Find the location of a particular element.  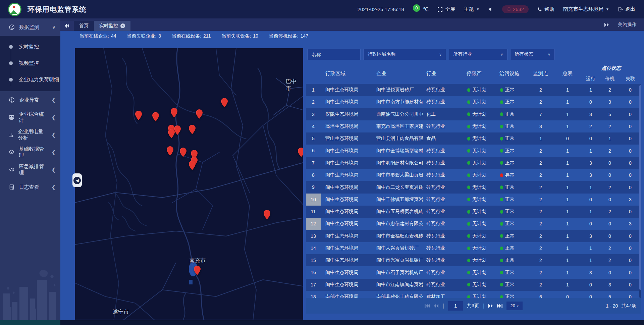

table-row: 2阆中生态环境局阆中市南方节能建材有砖瓦行业无计划正常21030 is located at coordinates (474, 102).